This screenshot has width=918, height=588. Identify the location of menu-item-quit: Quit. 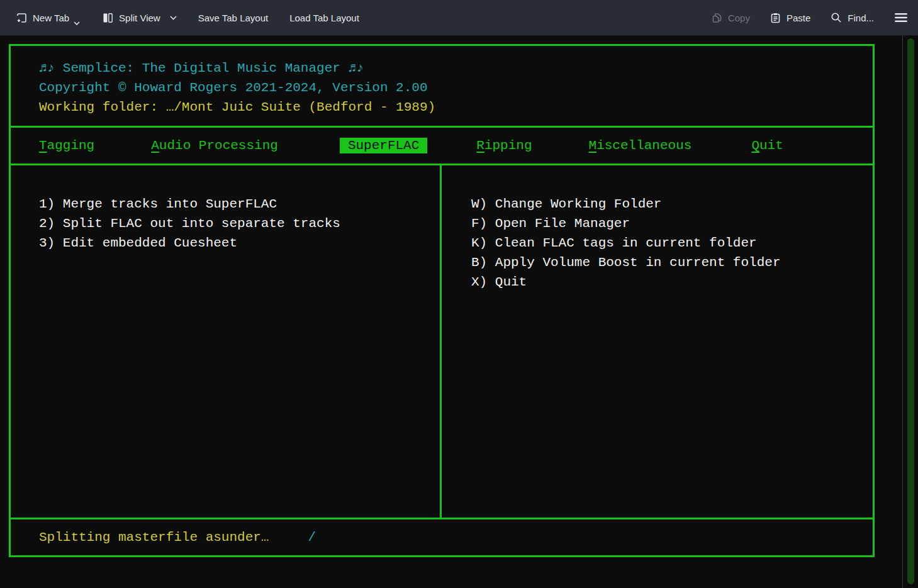
(767, 146).